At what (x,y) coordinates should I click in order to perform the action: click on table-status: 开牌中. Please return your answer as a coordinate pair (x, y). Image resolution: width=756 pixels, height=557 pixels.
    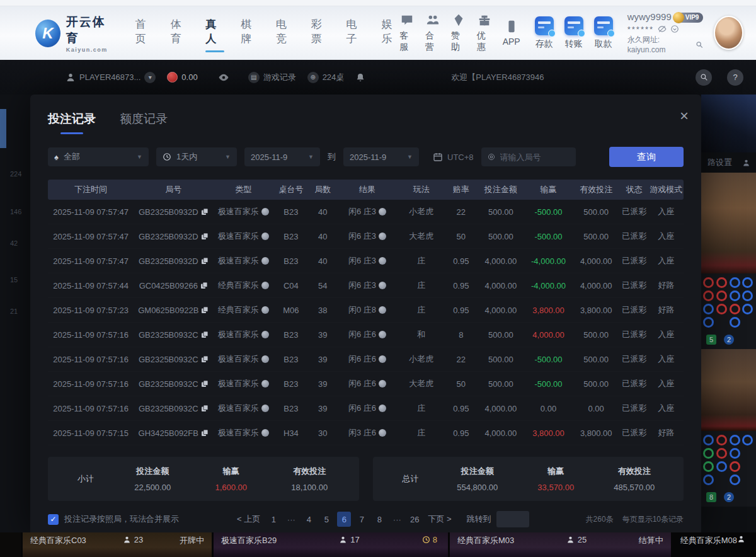
    Looking at the image, I should click on (192, 541).